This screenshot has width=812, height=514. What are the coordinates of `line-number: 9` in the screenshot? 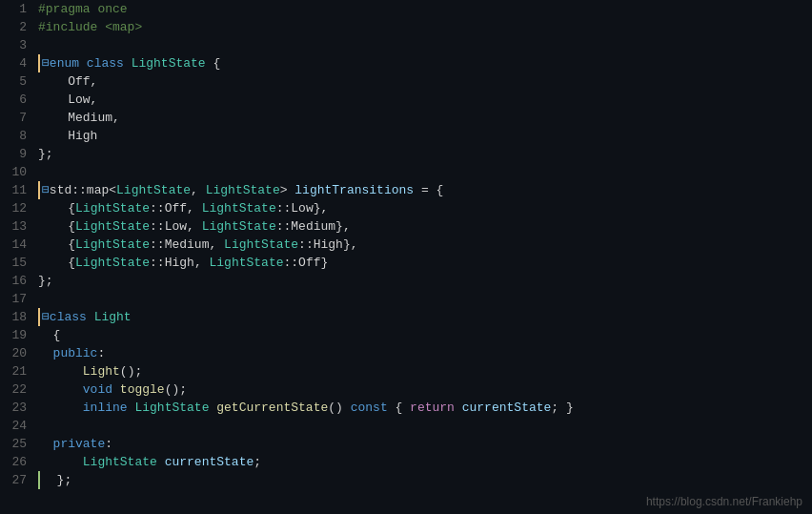 It's located at (13, 154).